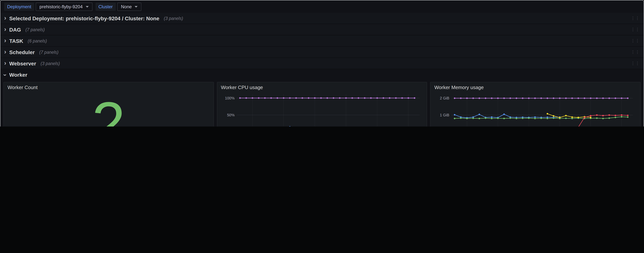 The image size is (644, 253). Describe the element at coordinates (322, 104) in the screenshot. I see `panel-worker-cpu: Worker CPU usage 0%50%100%15:4515:5015:5…` at that location.